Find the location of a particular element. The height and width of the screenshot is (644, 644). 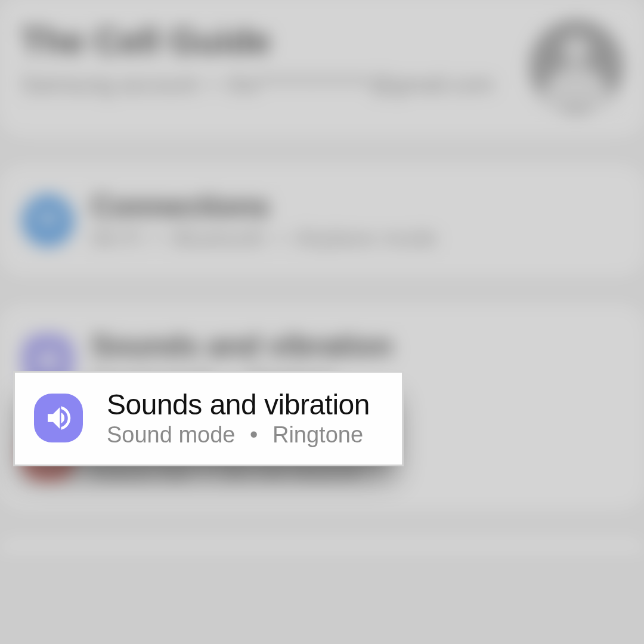

profile-avatar-icon is located at coordinates (576, 67).